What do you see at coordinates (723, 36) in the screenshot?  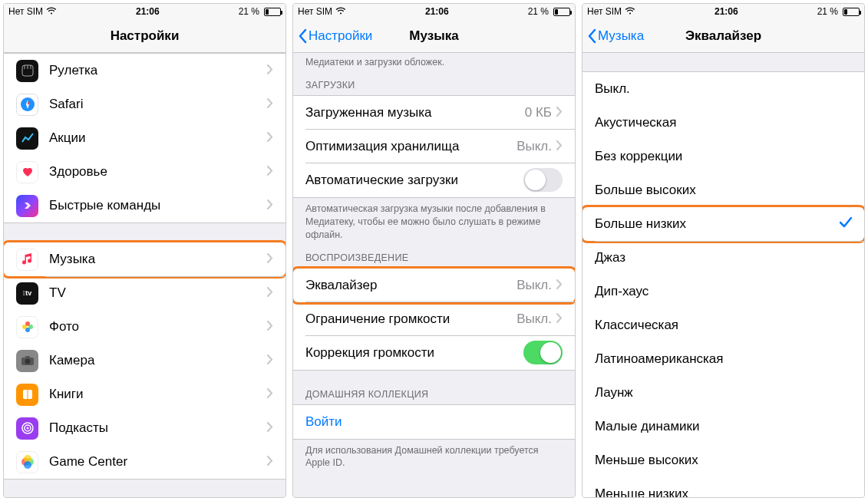 I see `page-title: Эквалайзер` at bounding box center [723, 36].